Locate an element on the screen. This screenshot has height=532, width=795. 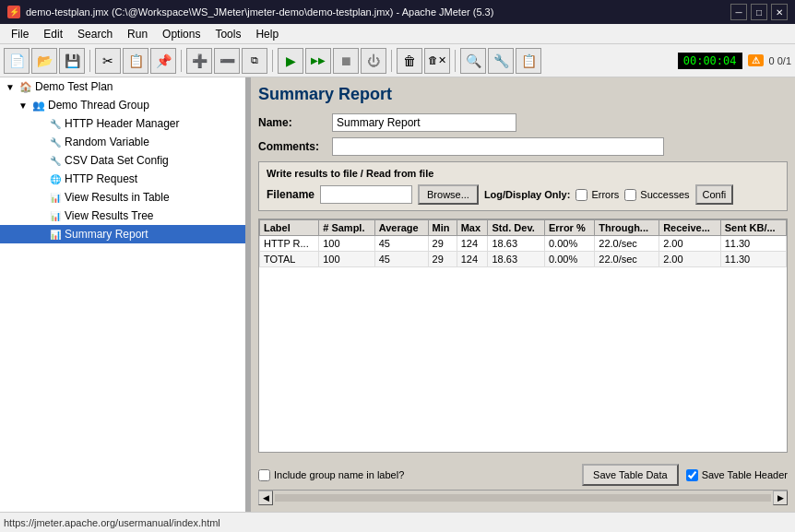
tree-item-http-header-manager: 🔧 HTTP Header Manager is located at coordinates (123, 124).